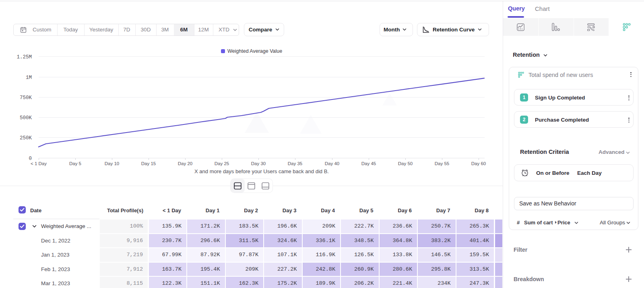 The image size is (644, 288). Describe the element at coordinates (222, 164) in the screenshot. I see `svg-text: Day 25` at that location.